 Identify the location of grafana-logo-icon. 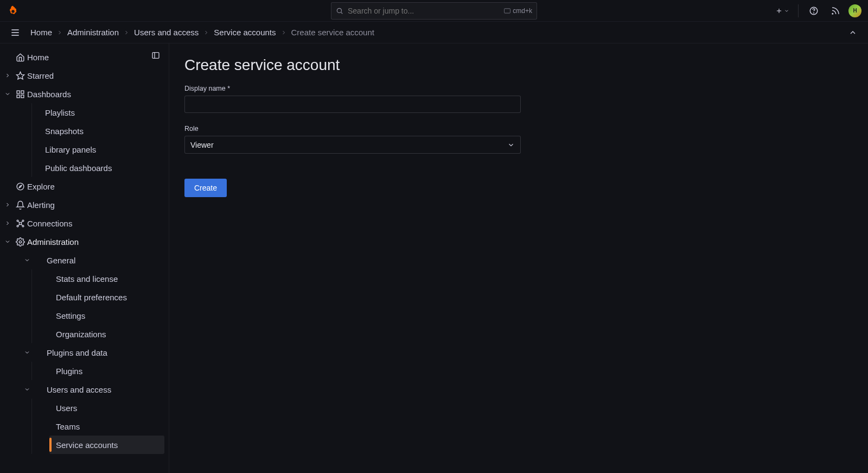
(13, 11).